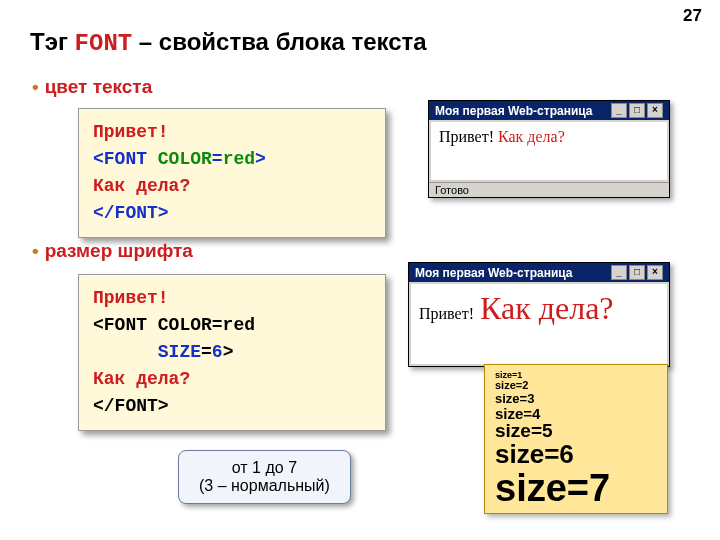 This screenshot has width=720, height=540. What do you see at coordinates (532, 136) in the screenshot?
I see `window1-text-b: Как дела?` at bounding box center [532, 136].